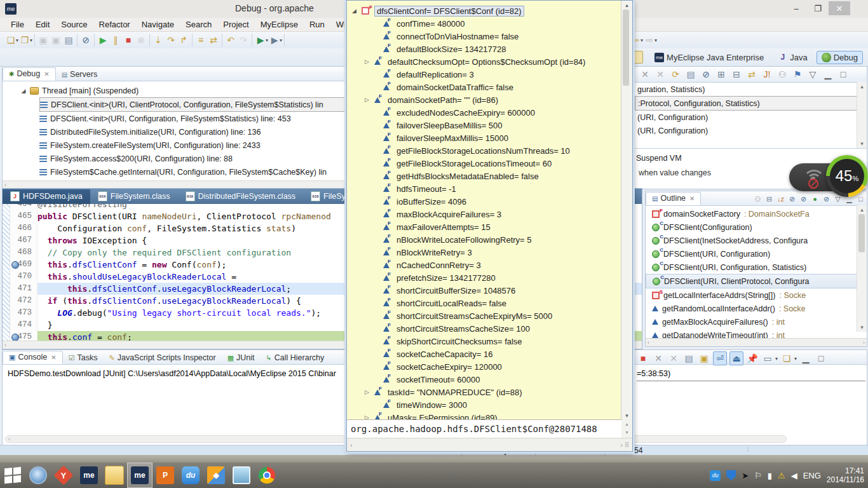 This screenshot has height=488, width=868. What do you see at coordinates (355, 11) in the screenshot?
I see `expanded-icon: ◢` at bounding box center [355, 11].